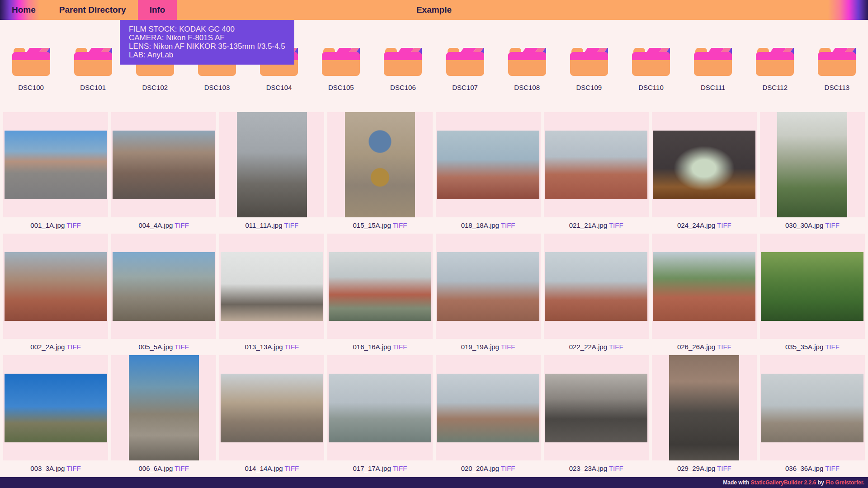 The height and width of the screenshot is (488, 868). I want to click on folder-item-dsc108: DSC108, so click(527, 69).